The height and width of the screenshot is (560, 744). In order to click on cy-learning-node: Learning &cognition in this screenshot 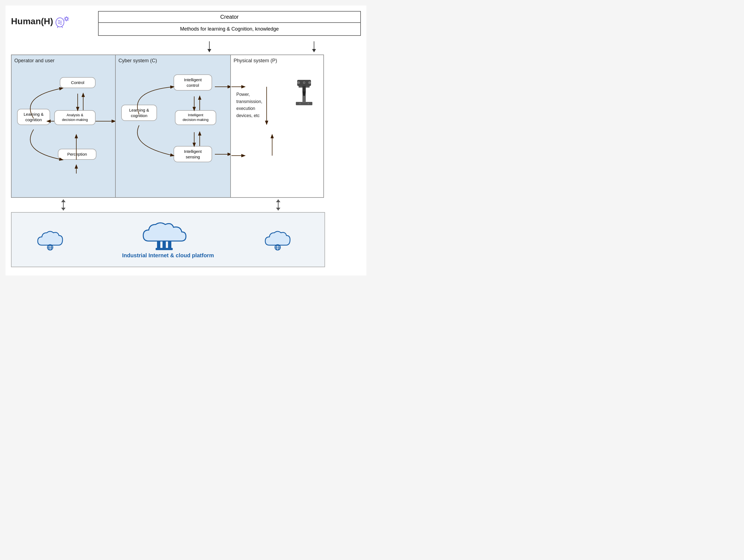, I will do `click(139, 113)`.